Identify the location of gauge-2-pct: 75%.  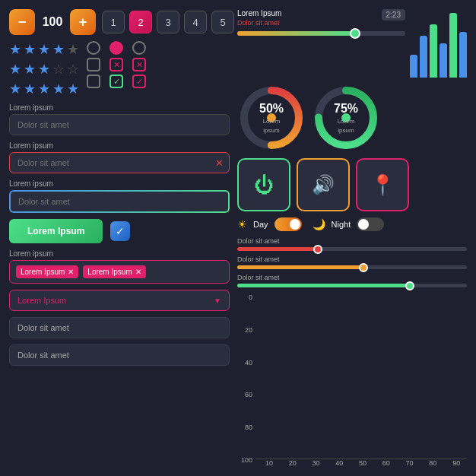
(347, 109).